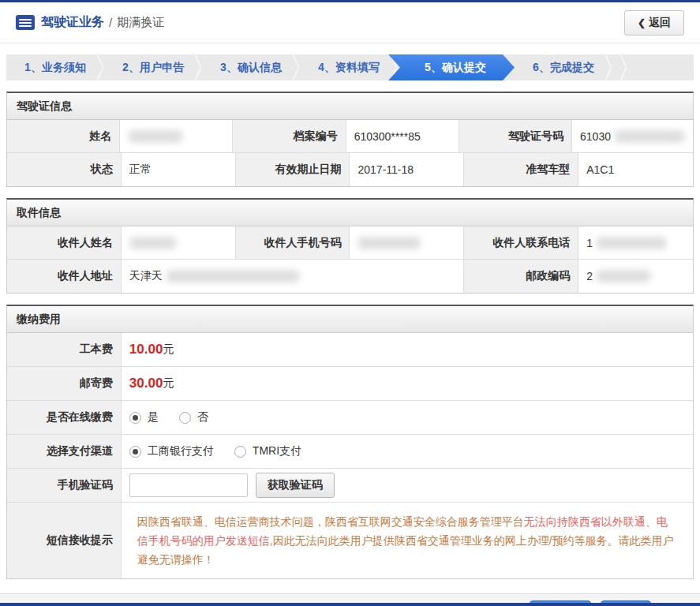  Describe the element at coordinates (294, 243) in the screenshot. I see `recipient-mobile-label: 收件人手机号码` at that location.